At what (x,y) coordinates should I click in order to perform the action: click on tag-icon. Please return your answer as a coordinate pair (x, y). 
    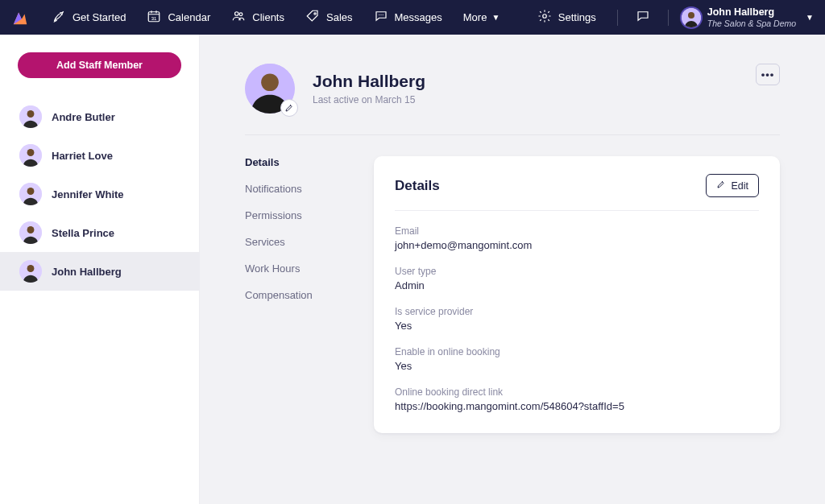
    Looking at the image, I should click on (313, 18).